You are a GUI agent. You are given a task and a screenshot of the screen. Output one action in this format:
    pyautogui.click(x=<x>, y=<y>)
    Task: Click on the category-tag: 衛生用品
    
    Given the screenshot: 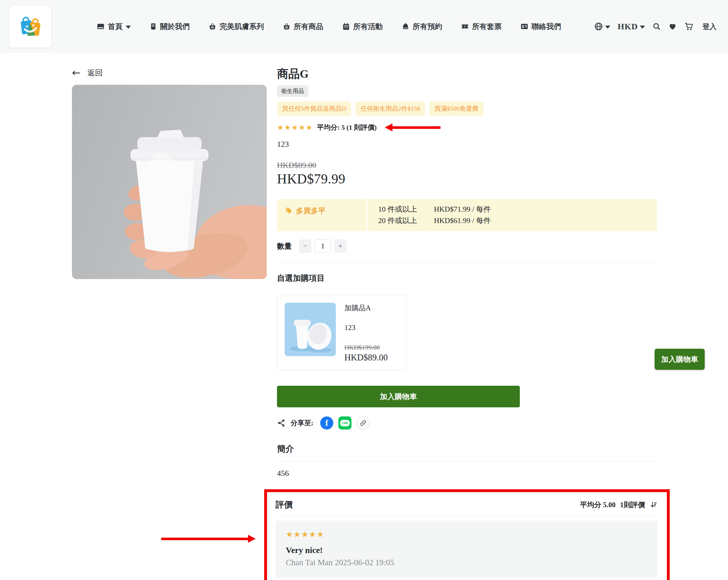 What is the action you would take?
    pyautogui.click(x=292, y=91)
    